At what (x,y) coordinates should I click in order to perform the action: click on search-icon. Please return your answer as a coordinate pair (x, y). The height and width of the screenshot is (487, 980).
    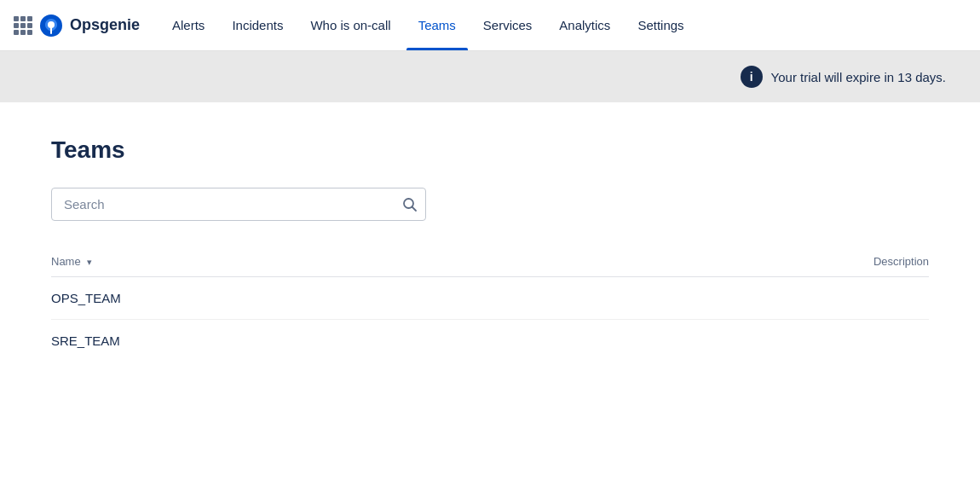
    Looking at the image, I should click on (410, 205).